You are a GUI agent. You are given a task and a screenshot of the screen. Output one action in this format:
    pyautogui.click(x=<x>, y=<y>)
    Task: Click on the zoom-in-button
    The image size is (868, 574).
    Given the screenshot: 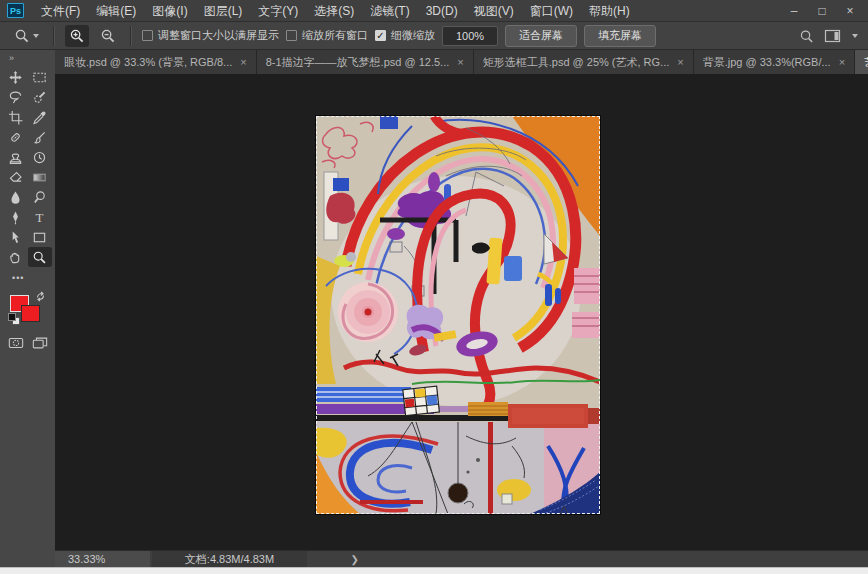 What is the action you would take?
    pyautogui.click(x=77, y=36)
    